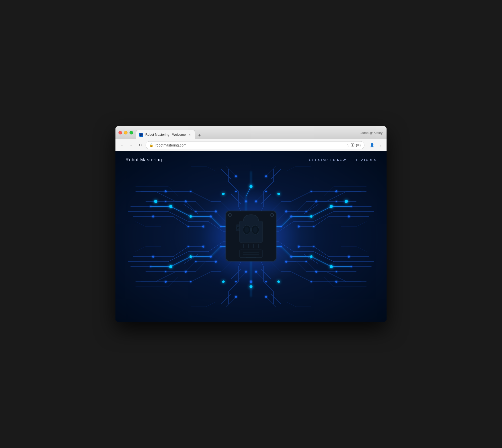 Image resolution: width=502 pixels, height=448 pixels. What do you see at coordinates (190, 135) in the screenshot?
I see `tab-close-button: ×` at bounding box center [190, 135].